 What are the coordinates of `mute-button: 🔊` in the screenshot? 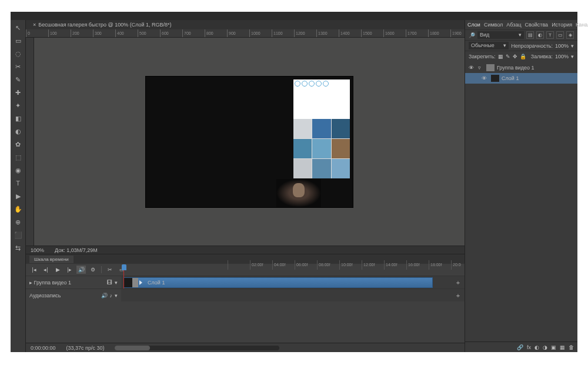 It's located at (81, 270).